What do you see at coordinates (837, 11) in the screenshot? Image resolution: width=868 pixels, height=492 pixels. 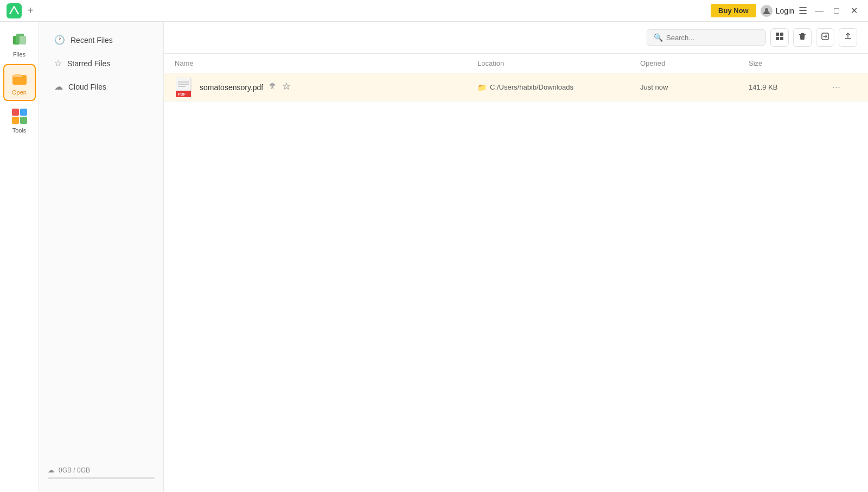 I see `maximize-button: □` at bounding box center [837, 11].